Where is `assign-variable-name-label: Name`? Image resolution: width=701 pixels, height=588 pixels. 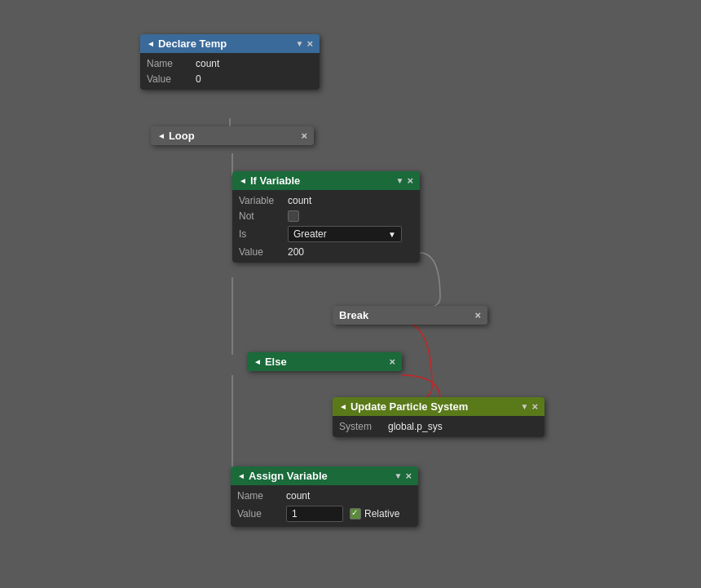
assign-variable-name-label: Name is located at coordinates (262, 496).